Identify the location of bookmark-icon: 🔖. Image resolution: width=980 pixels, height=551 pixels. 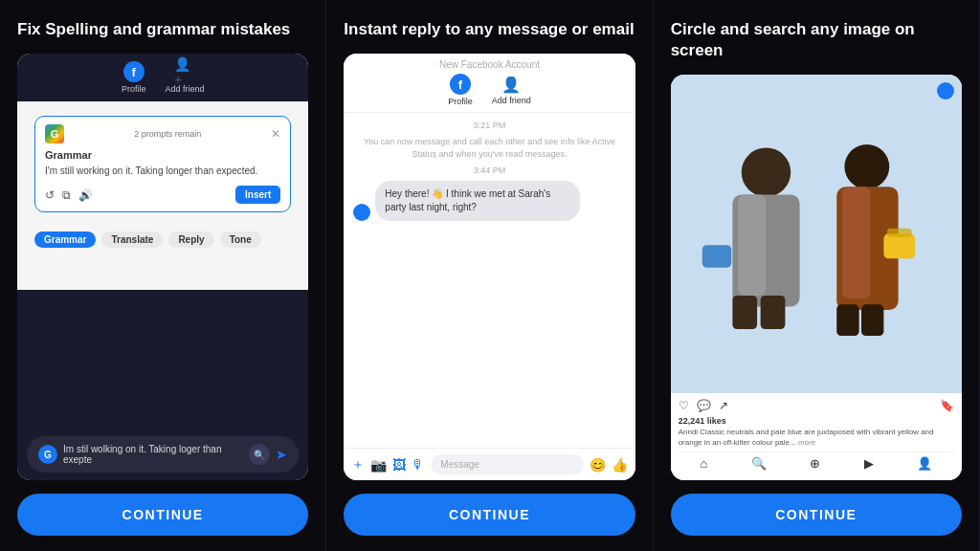
(947, 406).